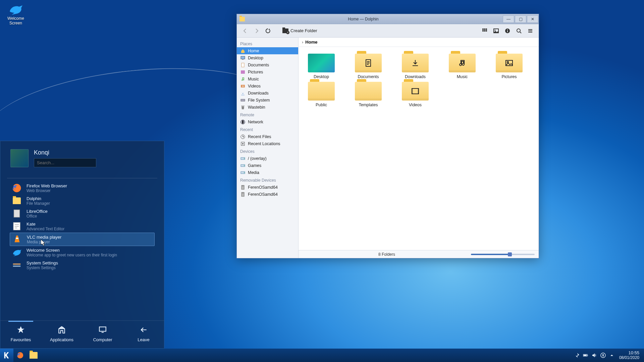 This screenshot has width=644, height=362. What do you see at coordinates (144, 330) in the screenshot?
I see `leave-icon` at bounding box center [144, 330].